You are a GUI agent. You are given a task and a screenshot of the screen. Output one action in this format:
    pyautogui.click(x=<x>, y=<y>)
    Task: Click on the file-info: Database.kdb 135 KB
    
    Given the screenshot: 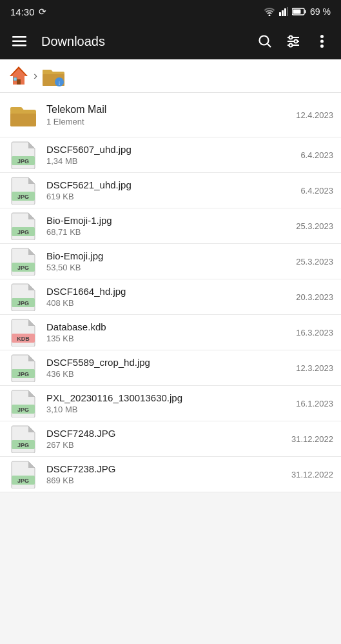 What is the action you would take?
    pyautogui.click(x=169, y=332)
    